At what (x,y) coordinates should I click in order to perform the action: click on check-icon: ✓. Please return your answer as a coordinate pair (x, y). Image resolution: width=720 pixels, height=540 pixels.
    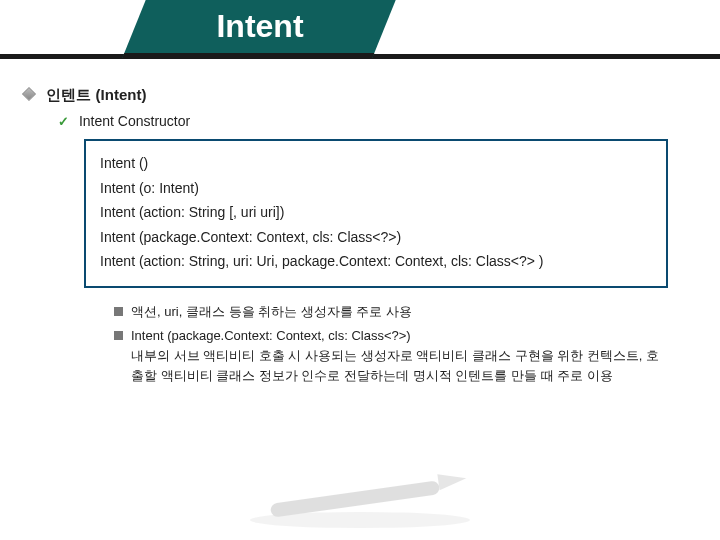
    Looking at the image, I should click on (64, 122).